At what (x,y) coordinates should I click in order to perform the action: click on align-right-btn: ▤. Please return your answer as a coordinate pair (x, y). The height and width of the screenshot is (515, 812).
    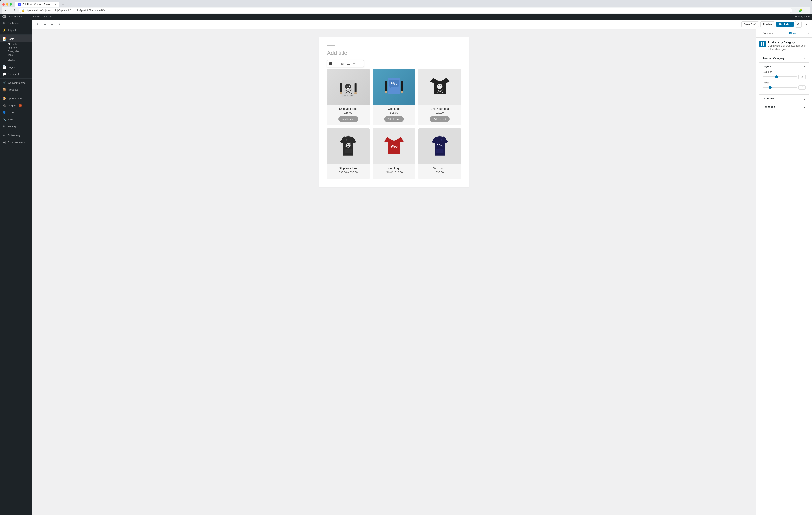
    Looking at the image, I should click on (343, 63).